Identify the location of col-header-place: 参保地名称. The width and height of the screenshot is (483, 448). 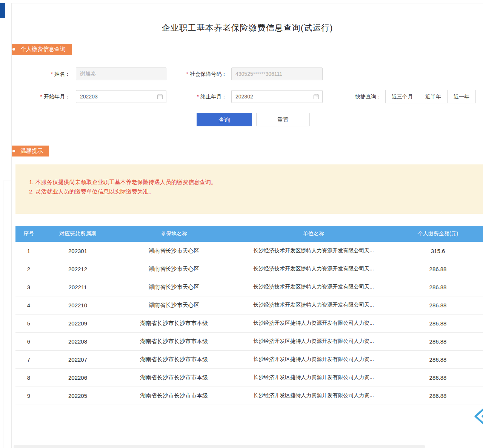
(174, 234).